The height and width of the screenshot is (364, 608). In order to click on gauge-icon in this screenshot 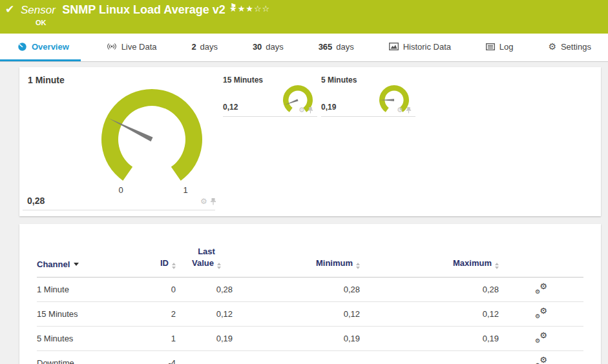, I will do `click(22, 46)`.